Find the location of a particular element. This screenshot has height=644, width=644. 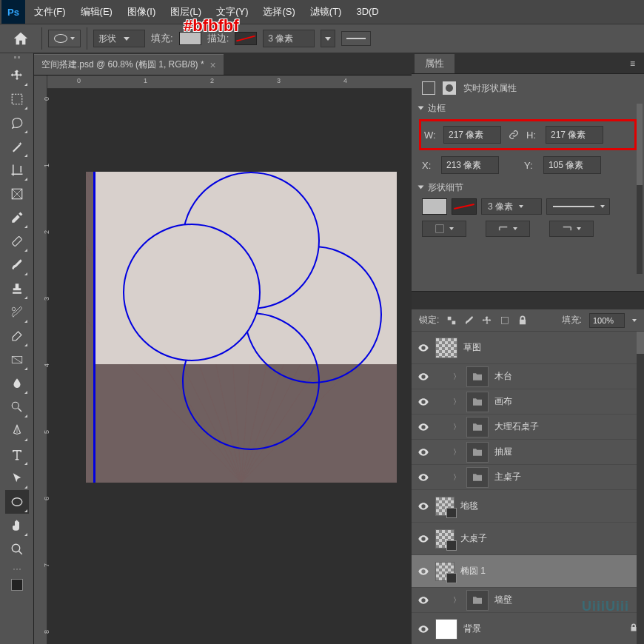

ruler-vertical: 0 1 2 3 4 5 6 7 8 is located at coordinates (41, 360).